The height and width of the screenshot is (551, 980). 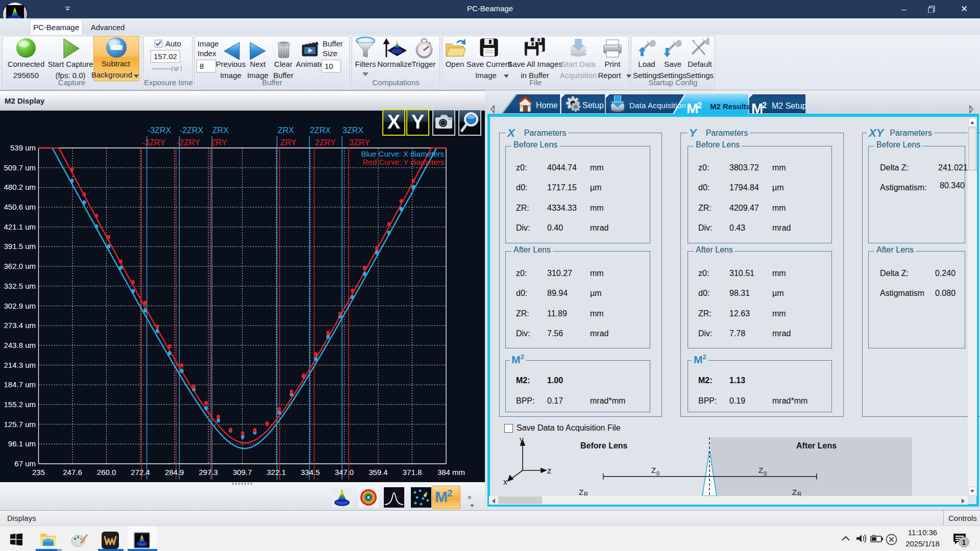 I want to click on svg-text: -3ZRX, so click(x=159, y=131).